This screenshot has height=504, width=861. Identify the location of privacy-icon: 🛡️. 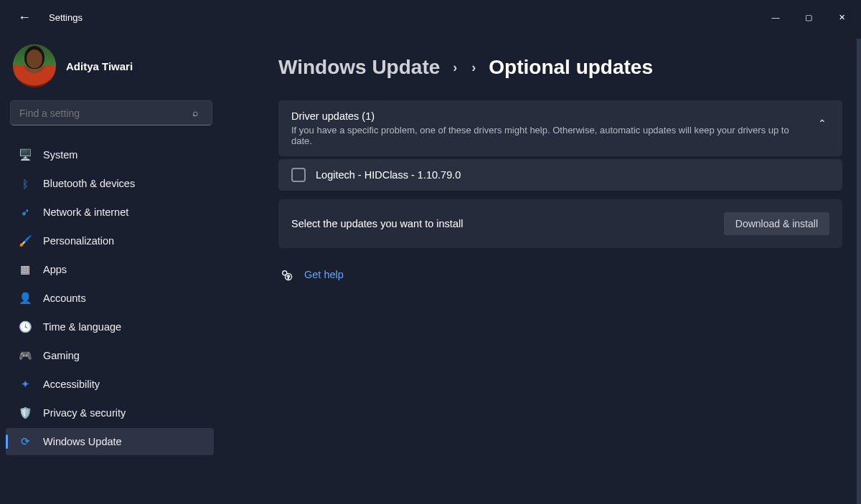
(25, 413).